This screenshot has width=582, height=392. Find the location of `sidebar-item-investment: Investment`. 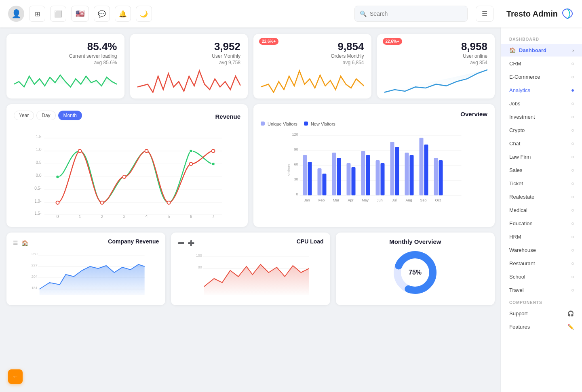

sidebar-item-investment: Investment is located at coordinates (542, 117).